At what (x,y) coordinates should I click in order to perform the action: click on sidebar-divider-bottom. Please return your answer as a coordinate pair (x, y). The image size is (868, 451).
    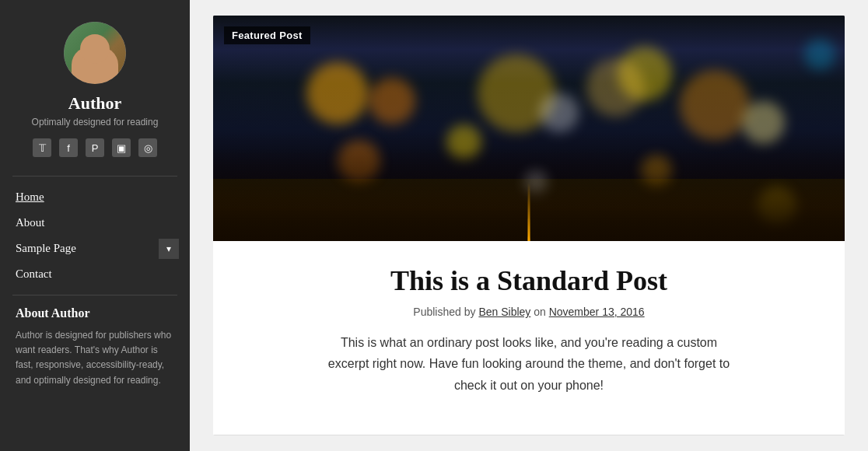
    Looking at the image, I should click on (95, 295).